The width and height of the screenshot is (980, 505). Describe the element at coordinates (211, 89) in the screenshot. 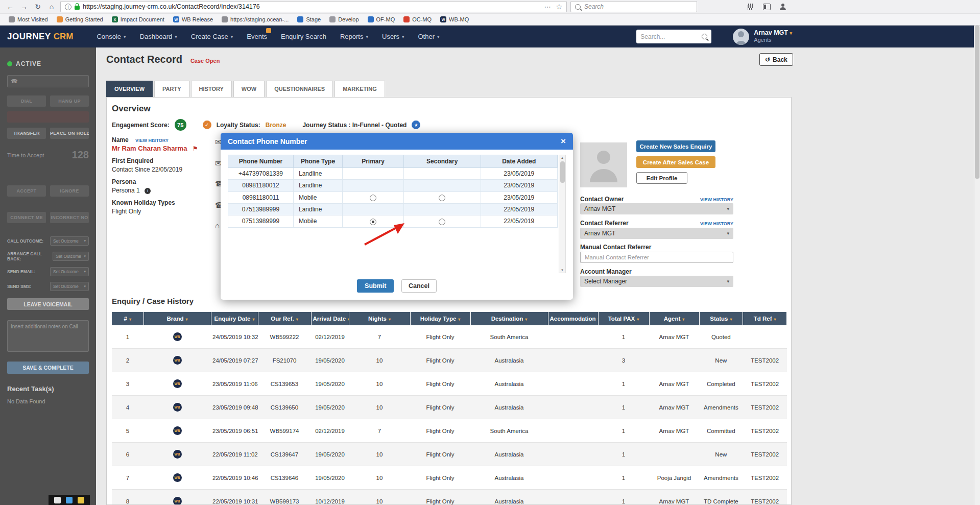

I see `tab: HISTORY` at that location.